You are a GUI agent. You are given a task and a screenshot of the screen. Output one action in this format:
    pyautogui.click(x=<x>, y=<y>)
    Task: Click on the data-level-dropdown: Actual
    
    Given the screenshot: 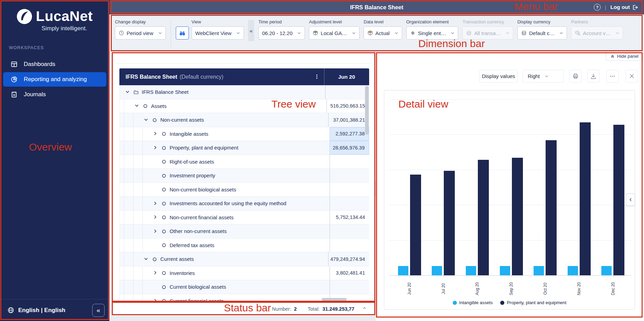 What is the action you would take?
    pyautogui.click(x=383, y=33)
    